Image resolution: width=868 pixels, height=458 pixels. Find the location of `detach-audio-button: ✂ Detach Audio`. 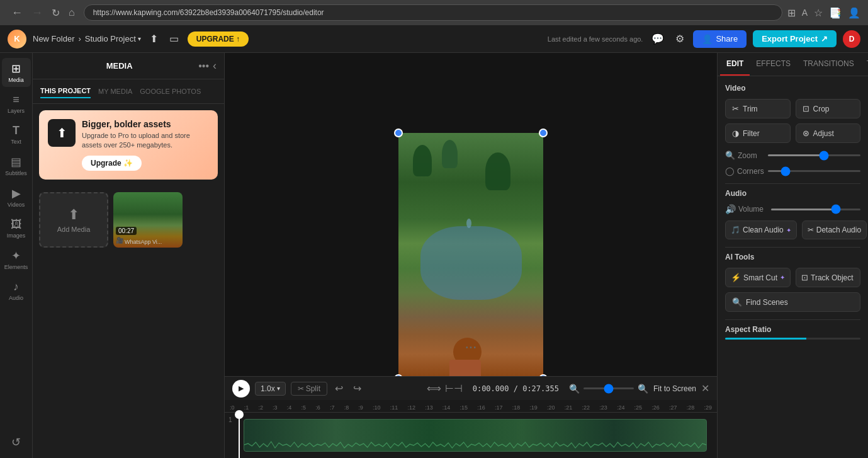

detach-audio-button: ✂ Detach Audio is located at coordinates (835, 230).